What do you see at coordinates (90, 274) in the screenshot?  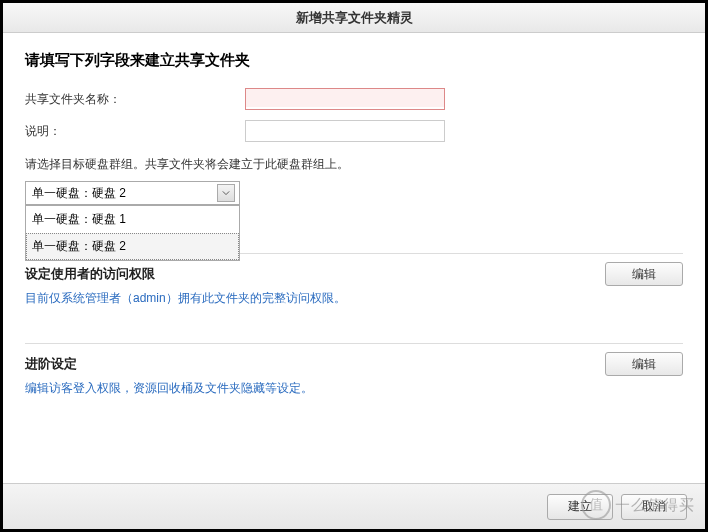 I see `access-section-title: 设定使用者的访问权限` at bounding box center [90, 274].